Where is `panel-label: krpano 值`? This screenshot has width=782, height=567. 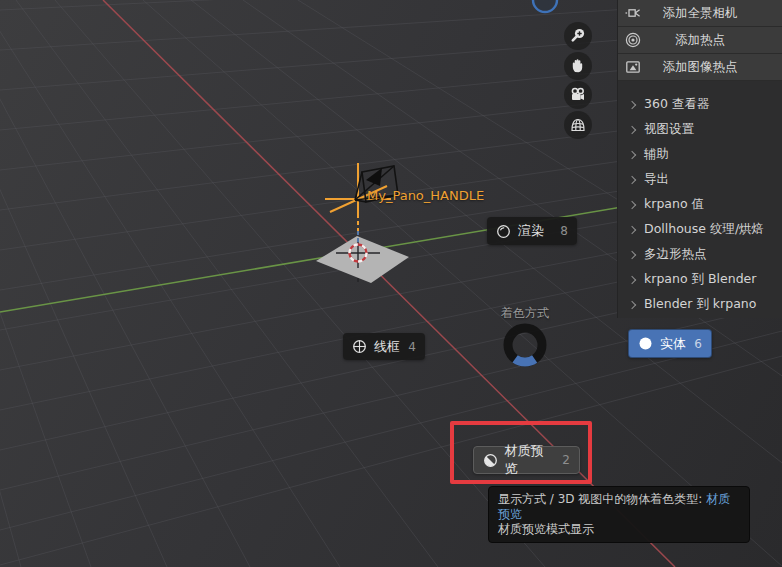 panel-label: krpano 值 is located at coordinates (674, 204).